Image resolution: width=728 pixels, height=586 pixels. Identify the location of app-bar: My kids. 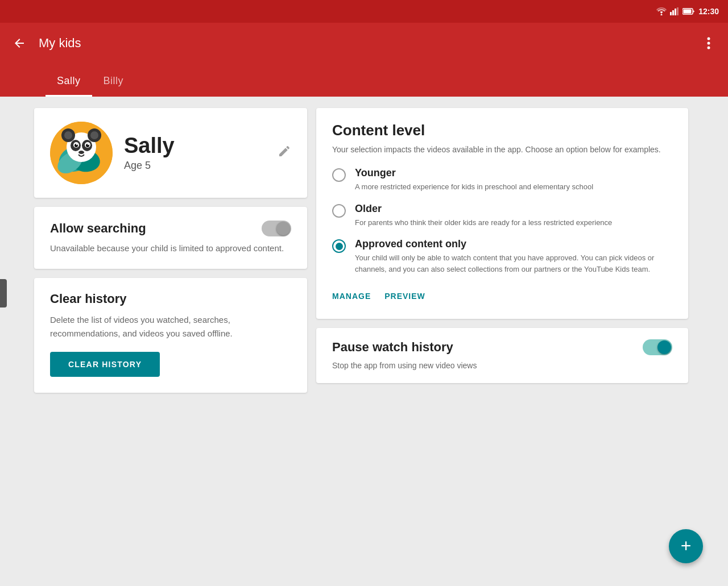
(364, 43).